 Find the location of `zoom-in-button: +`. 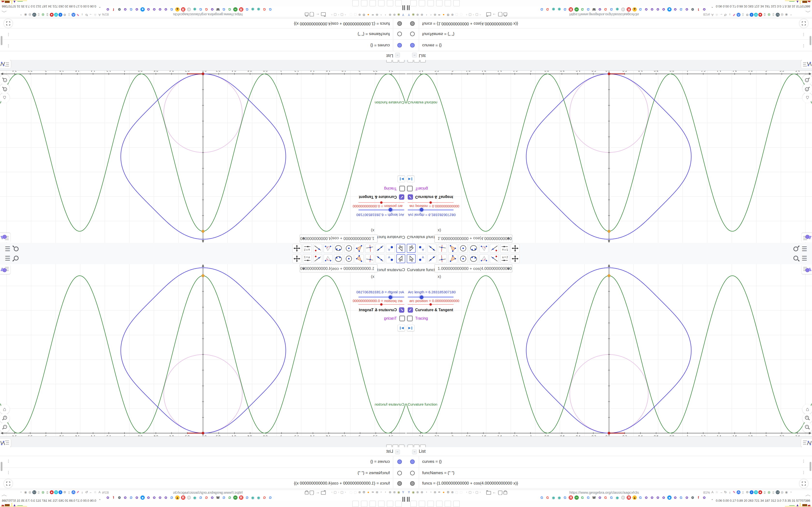

zoom-in-button: + is located at coordinates (5, 418).